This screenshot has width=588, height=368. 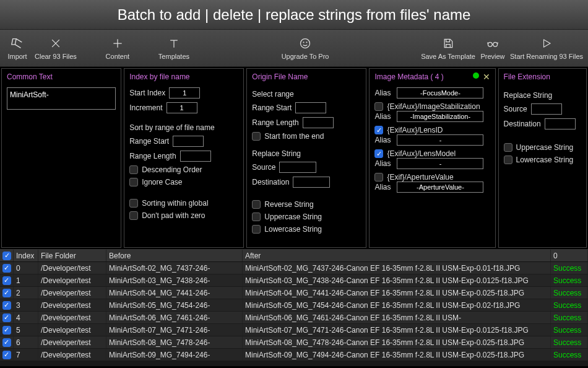 What do you see at coordinates (397, 330) in the screenshot?
I see `cell-after: MiniArtSoft-07_MG_7471-246-Canon EF 16-3…` at bounding box center [397, 330].